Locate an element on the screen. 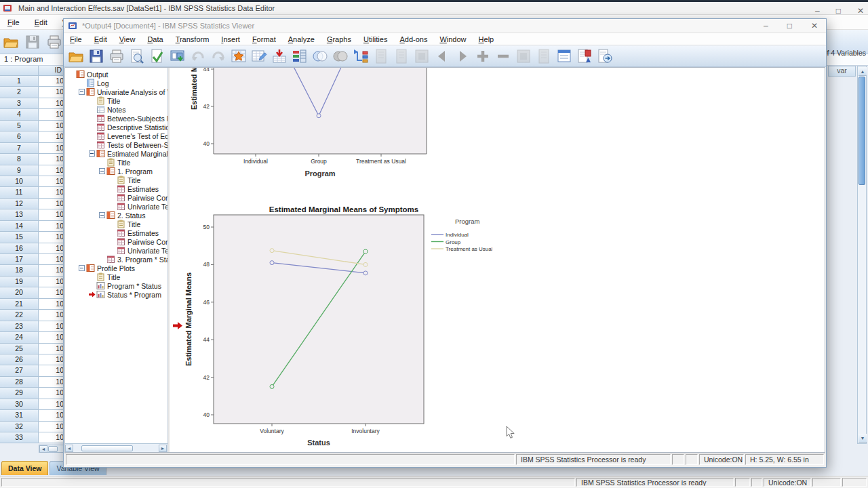 This screenshot has height=488, width=868. row-number-cell: 6 is located at coordinates (19, 137).